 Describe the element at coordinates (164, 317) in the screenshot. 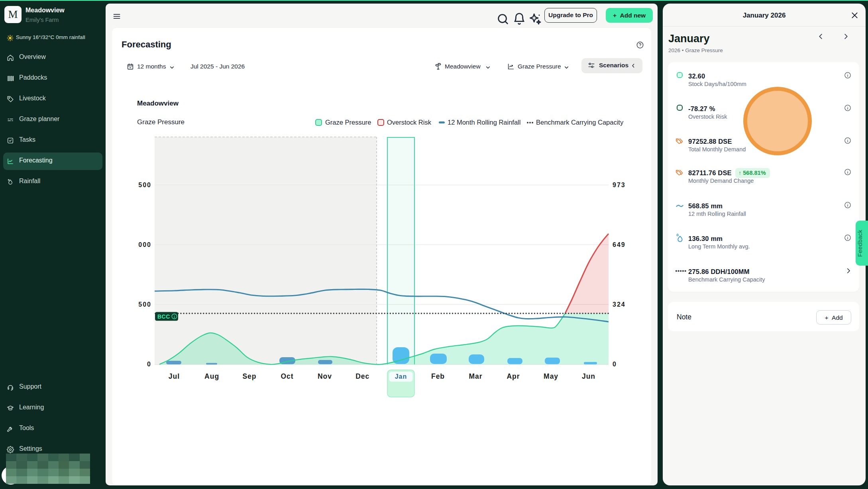

I see `svg-text: BCC` at that location.